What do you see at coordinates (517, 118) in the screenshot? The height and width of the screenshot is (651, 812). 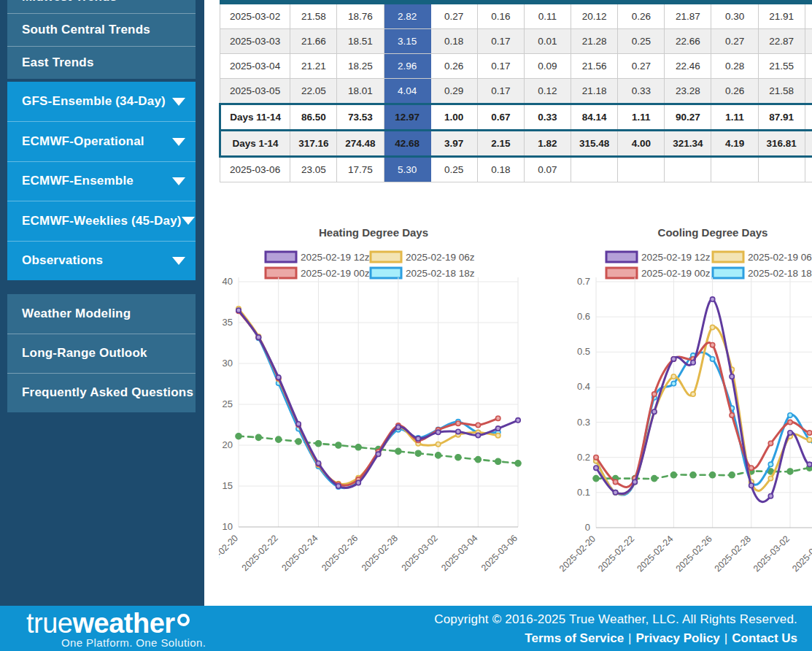 I see `table-row-summary: Days 11-1486.5073.5312.971.000.670.3384.…` at bounding box center [517, 118].